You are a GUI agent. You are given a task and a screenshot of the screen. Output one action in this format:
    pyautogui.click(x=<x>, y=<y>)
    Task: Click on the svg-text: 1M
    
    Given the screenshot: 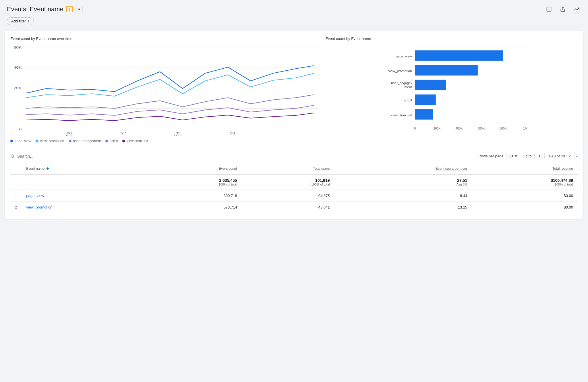 What is the action you would take?
    pyautogui.click(x=525, y=128)
    